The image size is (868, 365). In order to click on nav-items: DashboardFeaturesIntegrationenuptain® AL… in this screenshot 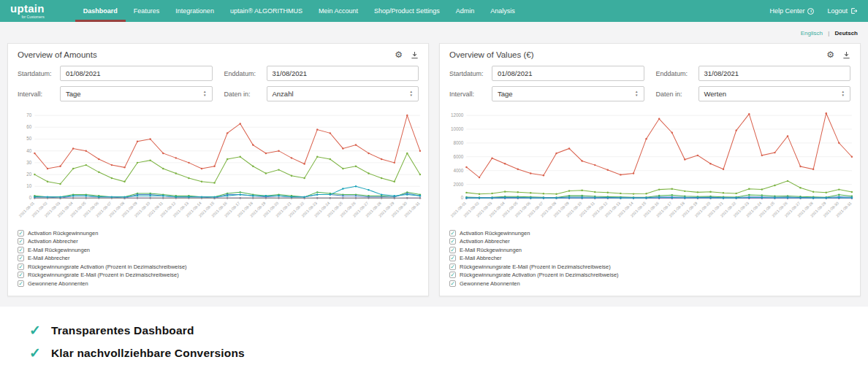, I will do `click(422, 11)`.